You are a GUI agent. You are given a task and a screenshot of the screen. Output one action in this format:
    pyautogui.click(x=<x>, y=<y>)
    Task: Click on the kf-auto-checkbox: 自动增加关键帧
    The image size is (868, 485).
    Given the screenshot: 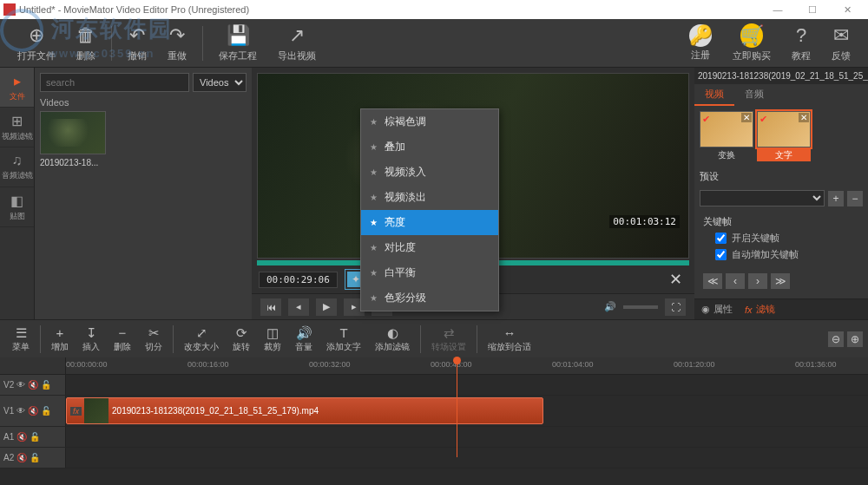 What is the action you would take?
    pyautogui.click(x=787, y=255)
    